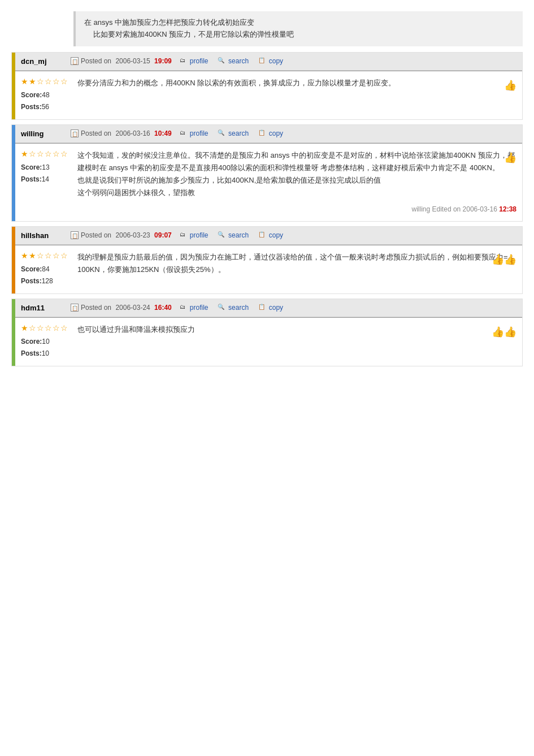  I want to click on search-link-hdm11: search, so click(238, 308).